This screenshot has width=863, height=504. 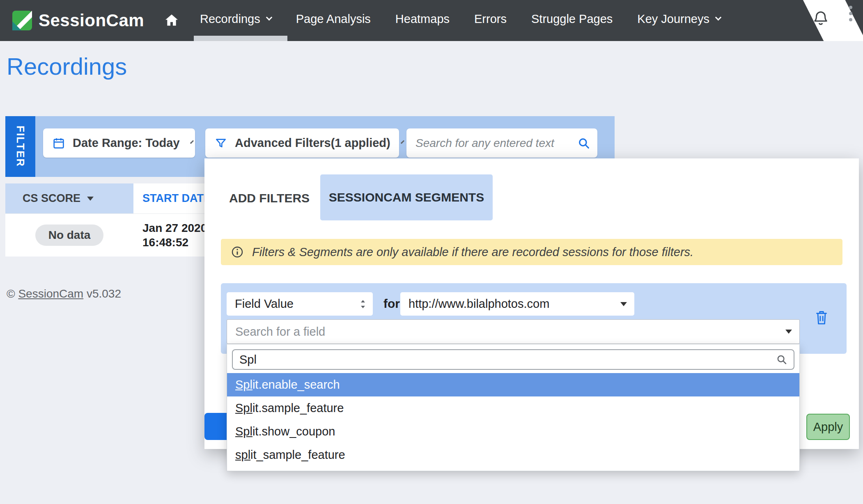 I want to click on brand-logo-icon, so click(x=22, y=21).